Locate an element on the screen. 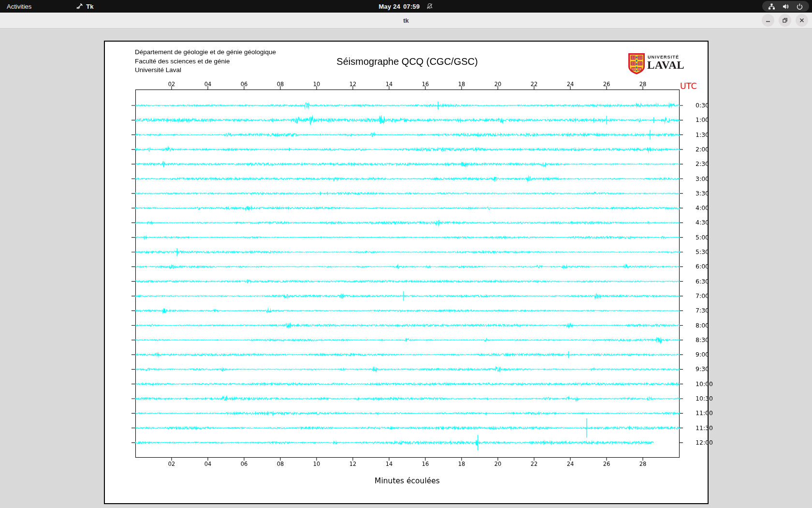 This screenshot has height=508, width=812. utc-time-label: 3:00 is located at coordinates (702, 179).